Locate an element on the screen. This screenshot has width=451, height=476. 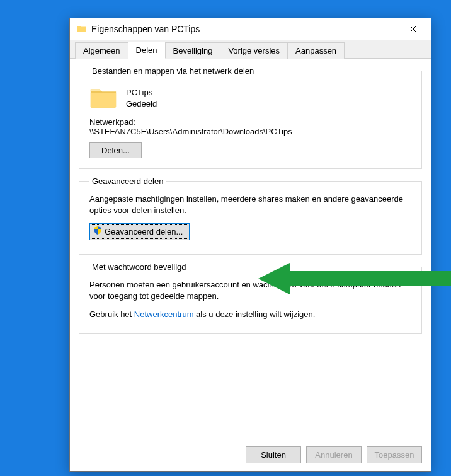
advanced-share-button: Geavanceerd delen... is located at coordinates (140, 232).